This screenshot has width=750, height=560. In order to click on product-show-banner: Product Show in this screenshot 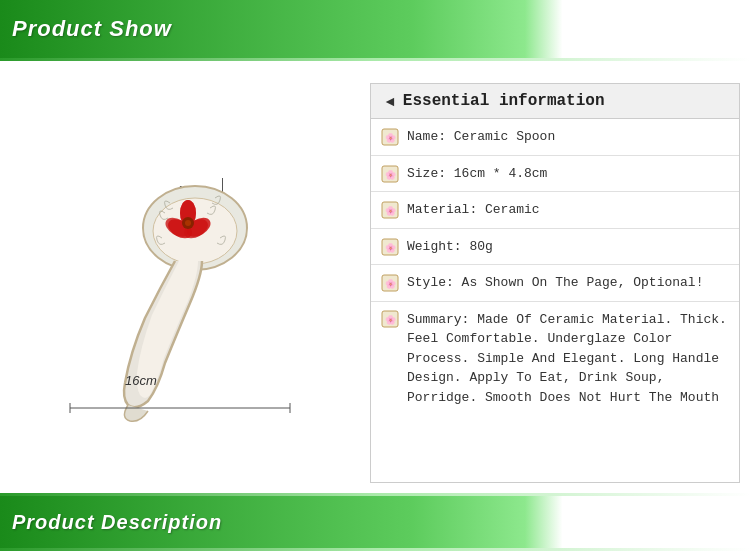, I will do `click(375, 29)`.